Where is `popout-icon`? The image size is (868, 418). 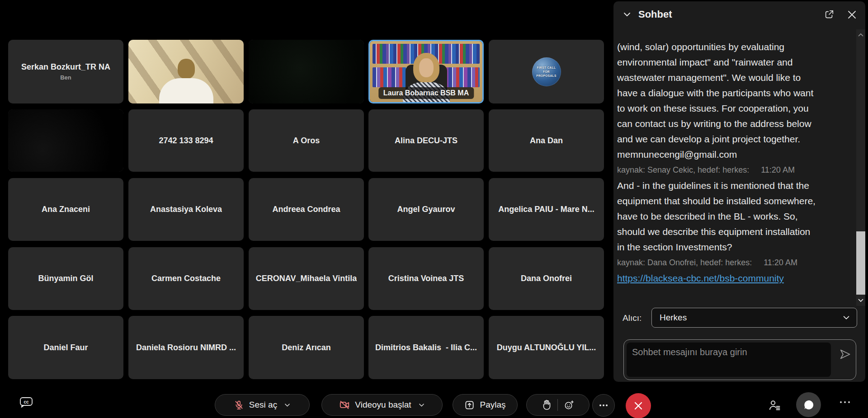 popout-icon is located at coordinates (829, 14).